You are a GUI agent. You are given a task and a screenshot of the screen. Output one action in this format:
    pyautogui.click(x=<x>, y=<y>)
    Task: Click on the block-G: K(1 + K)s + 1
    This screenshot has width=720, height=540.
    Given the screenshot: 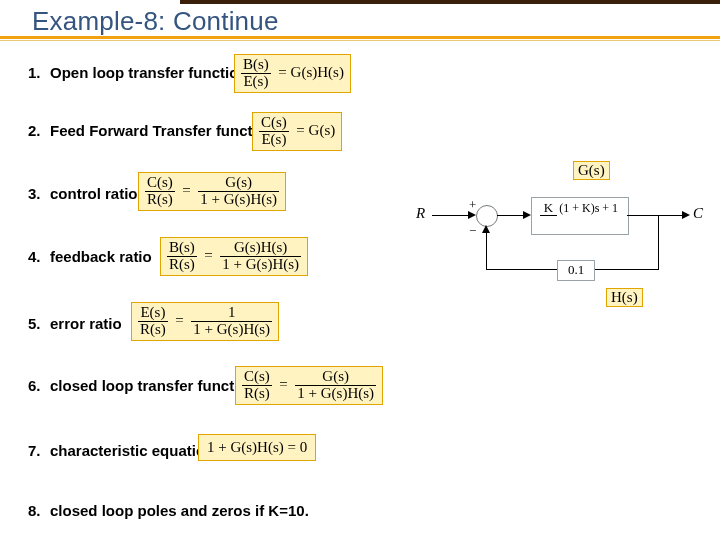 What is the action you would take?
    pyautogui.click(x=580, y=216)
    